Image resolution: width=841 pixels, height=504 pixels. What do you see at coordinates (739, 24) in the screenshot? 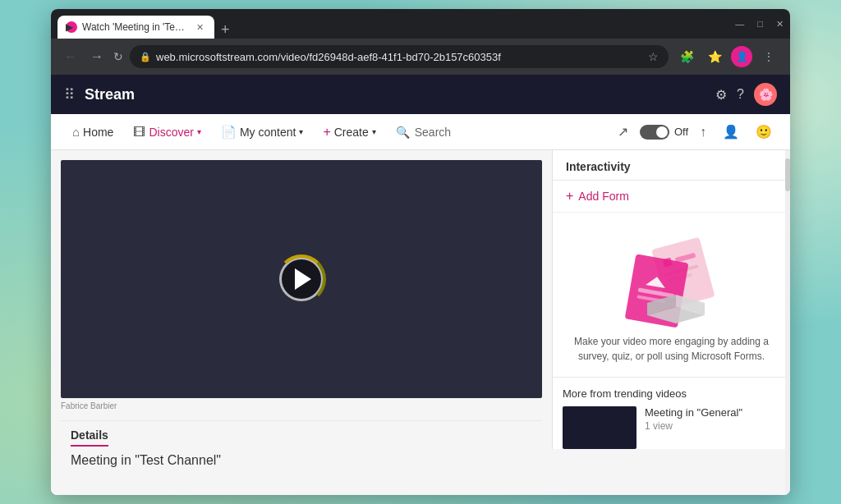
I see `minimize-button: —` at bounding box center [739, 24].